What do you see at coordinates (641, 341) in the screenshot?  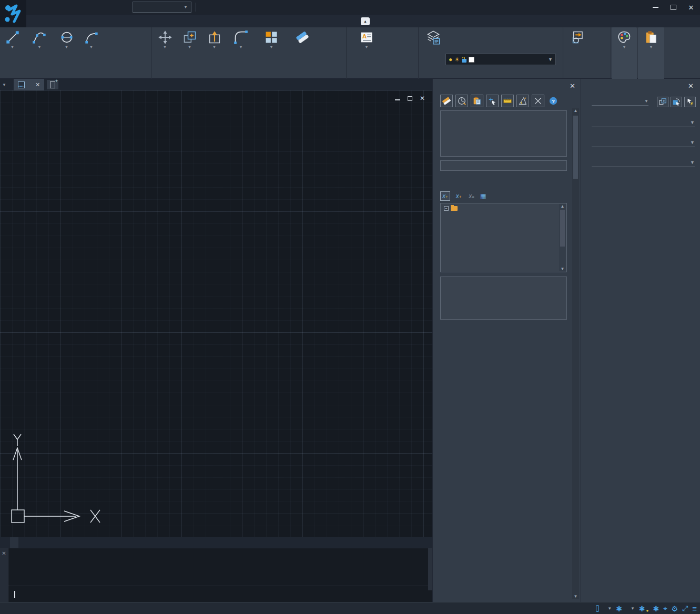 I see `properties-panel: ✕ ▼ ▼ ▼ ▼` at bounding box center [641, 341].